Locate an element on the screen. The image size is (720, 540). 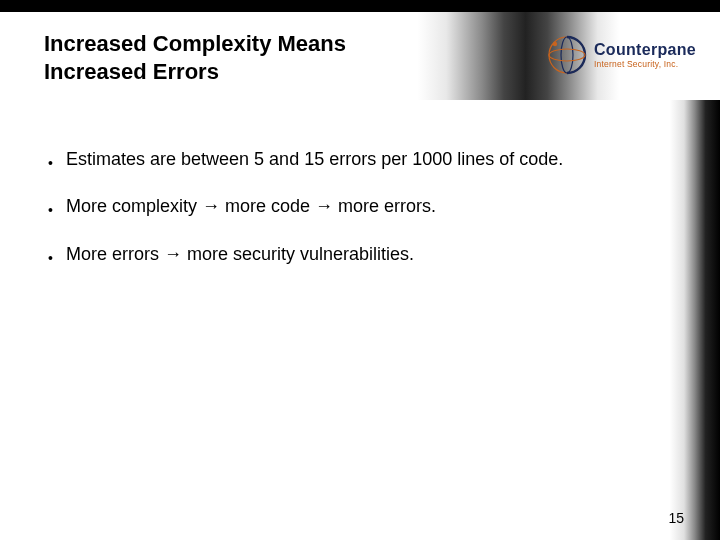
bullet-text: More complexity → more code → more error… is located at coordinates (355, 206).